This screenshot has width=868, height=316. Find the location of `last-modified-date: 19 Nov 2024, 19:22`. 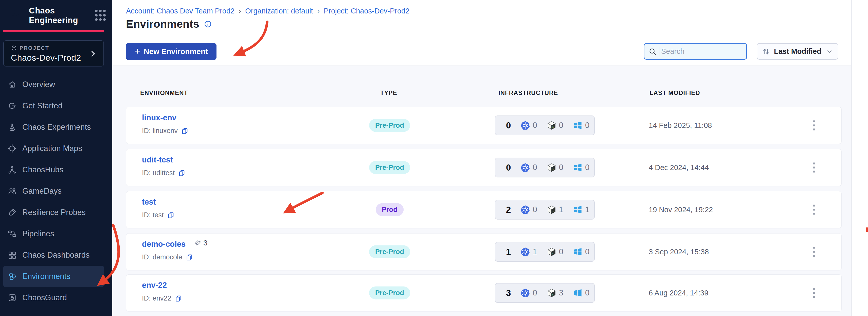

last-modified-date: 19 Nov 2024, 19:22 is located at coordinates (681, 210).